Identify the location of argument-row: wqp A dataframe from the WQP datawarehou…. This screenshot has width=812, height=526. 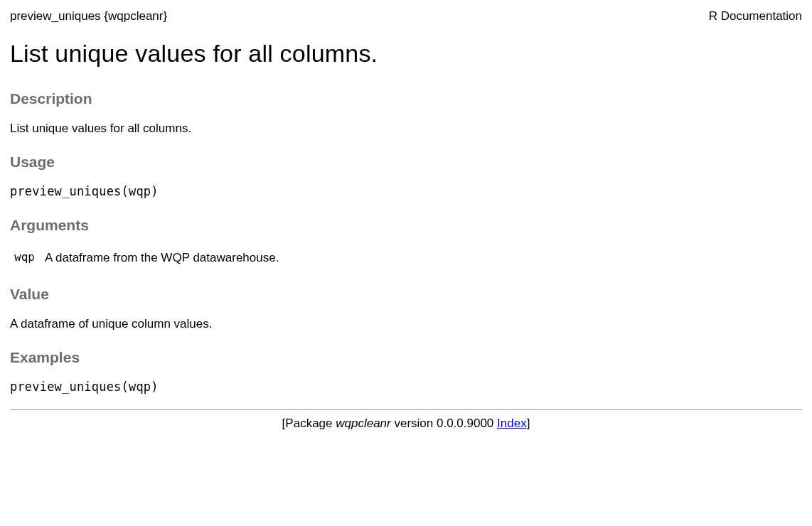
(147, 258).